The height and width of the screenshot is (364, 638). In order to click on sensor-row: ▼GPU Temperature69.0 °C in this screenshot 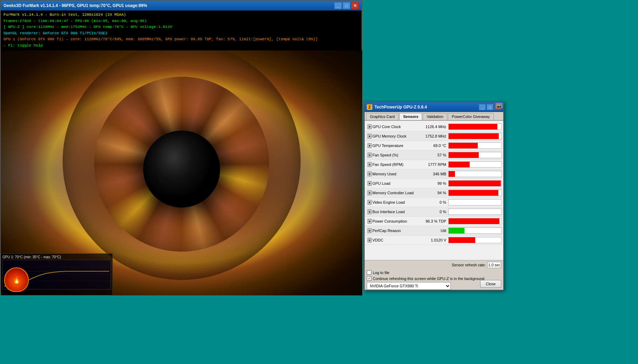, I will do `click(434, 146)`.